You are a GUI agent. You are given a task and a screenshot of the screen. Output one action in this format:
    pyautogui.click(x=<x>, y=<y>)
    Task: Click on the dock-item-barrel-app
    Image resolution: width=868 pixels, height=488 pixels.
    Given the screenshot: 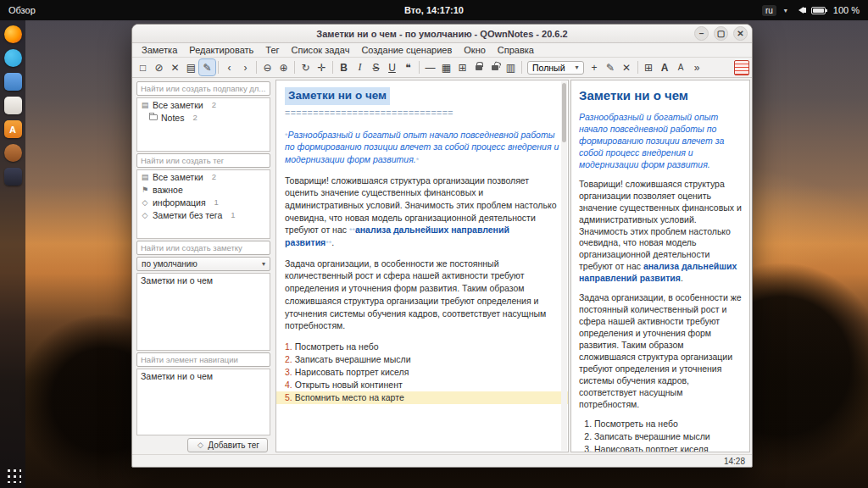 What is the action you would take?
    pyautogui.click(x=14, y=152)
    